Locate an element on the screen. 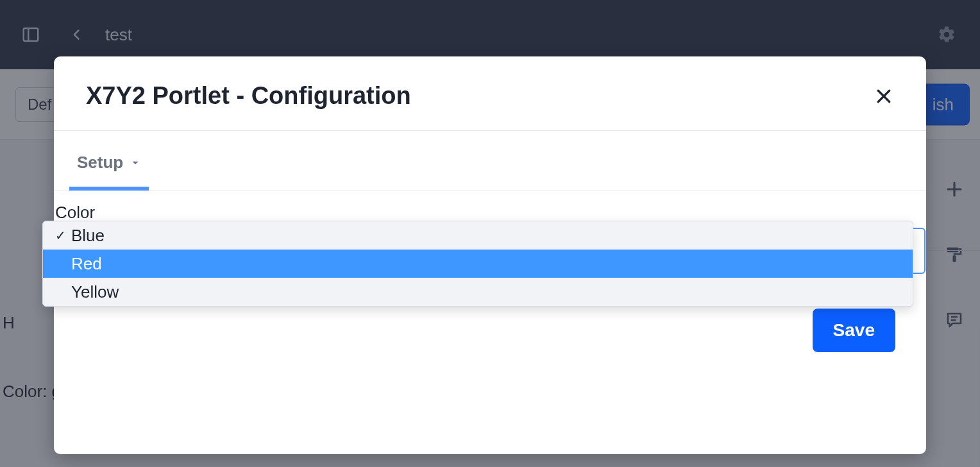 This screenshot has width=980, height=467. save-button: Save is located at coordinates (854, 330).